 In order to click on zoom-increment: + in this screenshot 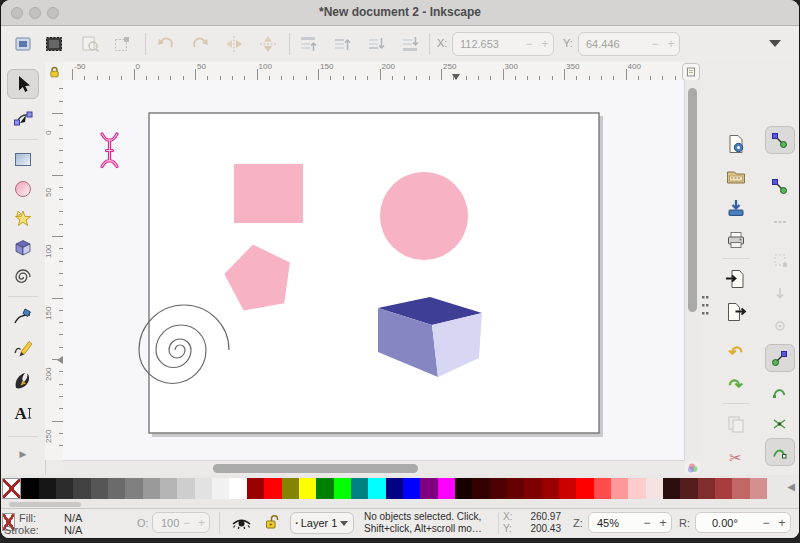, I will do `click(663, 523)`.